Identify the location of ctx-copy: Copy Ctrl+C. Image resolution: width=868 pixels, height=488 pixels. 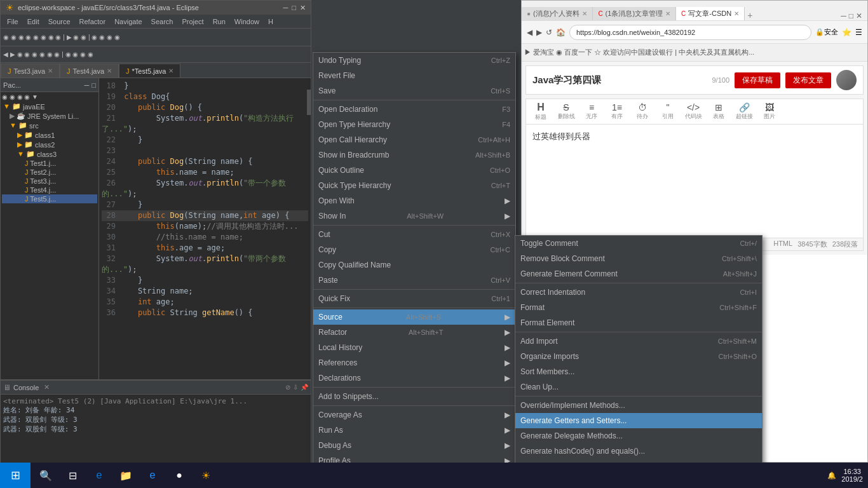
(414, 250).